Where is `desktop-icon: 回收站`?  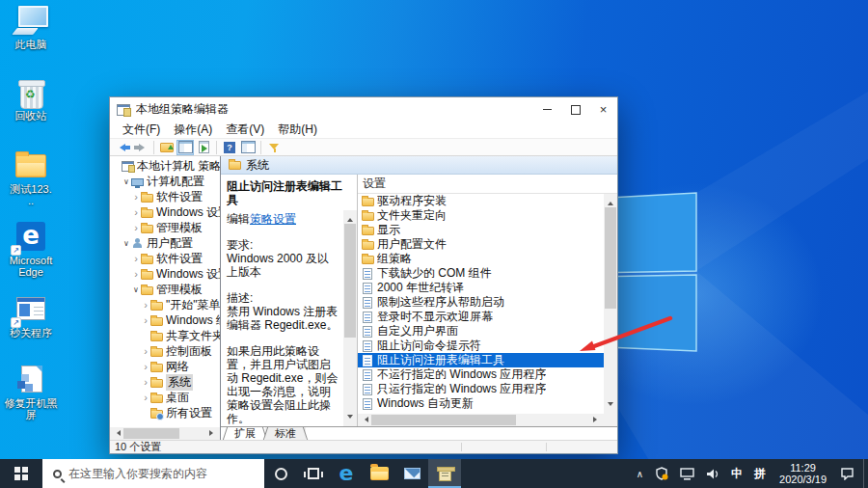 desktop-icon: 回收站 is located at coordinates (31, 99).